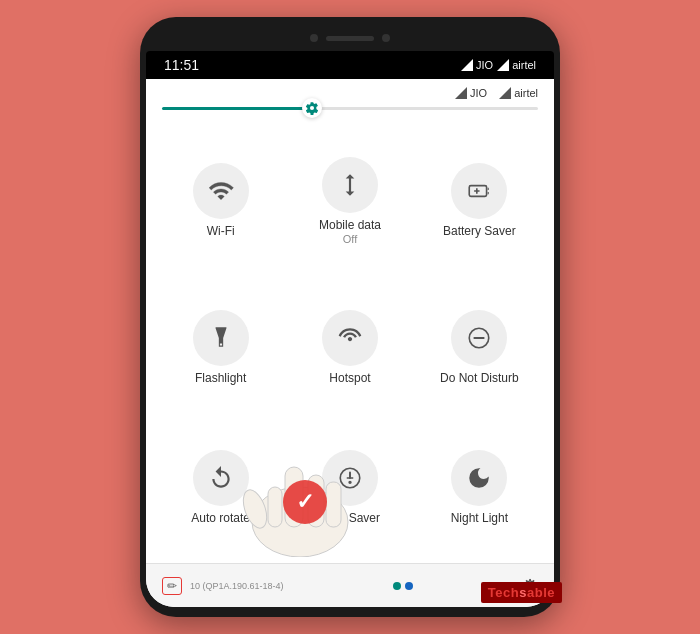  What do you see at coordinates (524, 65) in the screenshot?
I see `signal2-label: airtel` at bounding box center [524, 65].